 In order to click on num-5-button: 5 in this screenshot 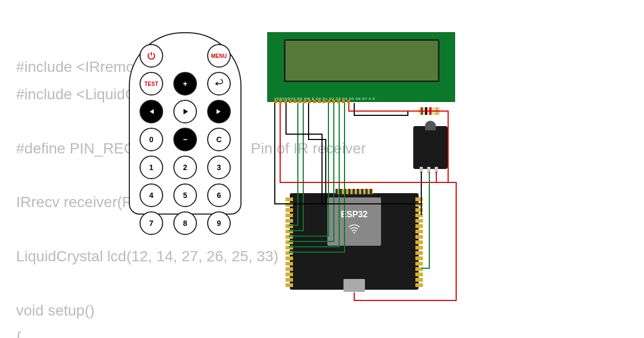, I will do `click(185, 195)`.